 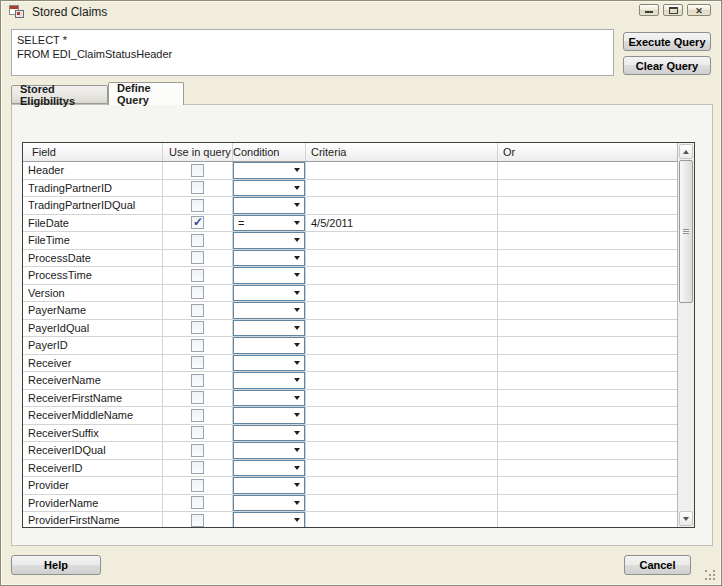 What do you see at coordinates (60, 94) in the screenshot?
I see `tab-stored-eligibilitys: Stored Eligibilitys` at bounding box center [60, 94].